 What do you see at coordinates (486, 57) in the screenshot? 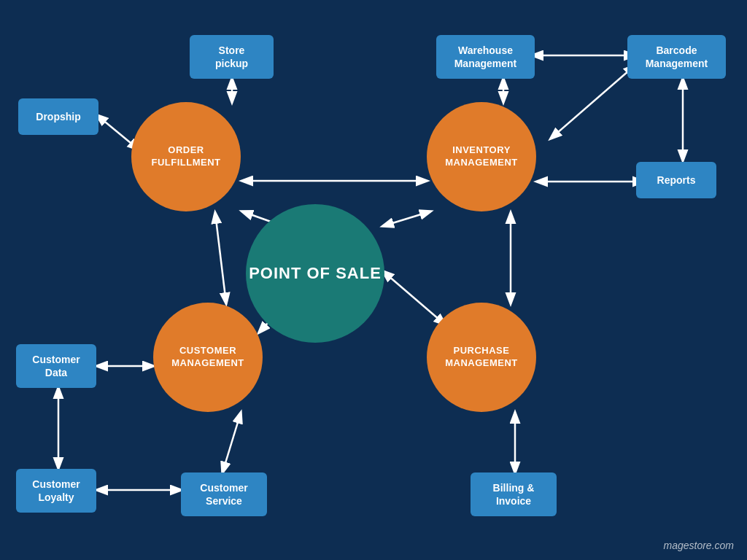
I see `box-warehouse-management: WarehouseManagement` at bounding box center [486, 57].